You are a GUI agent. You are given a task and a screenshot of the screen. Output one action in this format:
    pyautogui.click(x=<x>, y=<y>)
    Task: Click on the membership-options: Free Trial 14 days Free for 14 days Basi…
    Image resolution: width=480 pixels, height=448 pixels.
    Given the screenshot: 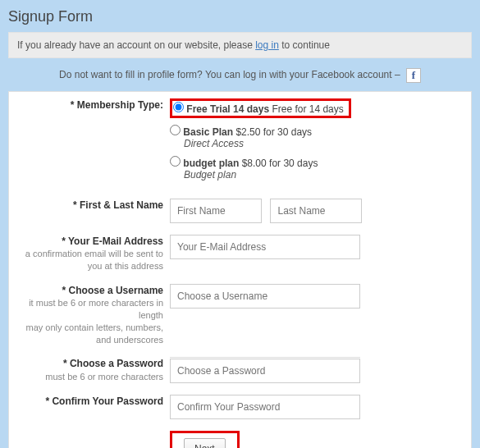 What is the action you would take?
    pyautogui.click(x=317, y=143)
    